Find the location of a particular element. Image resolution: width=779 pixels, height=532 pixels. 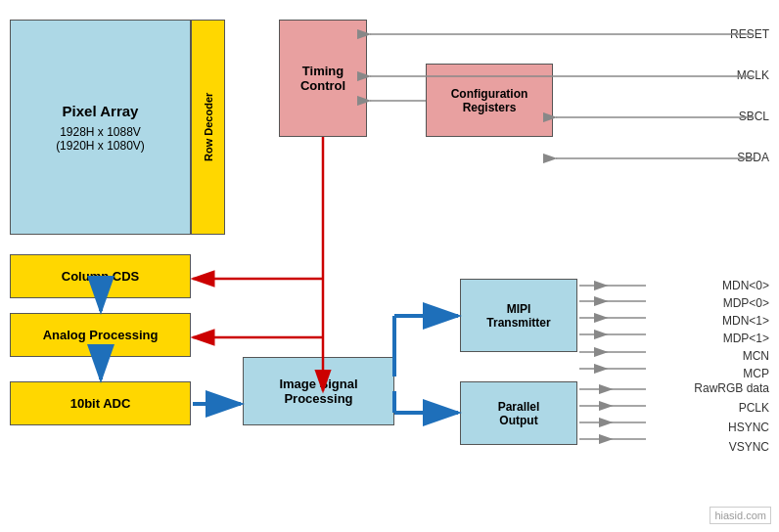

signal-mdp0: MDP<0> is located at coordinates (746, 303).